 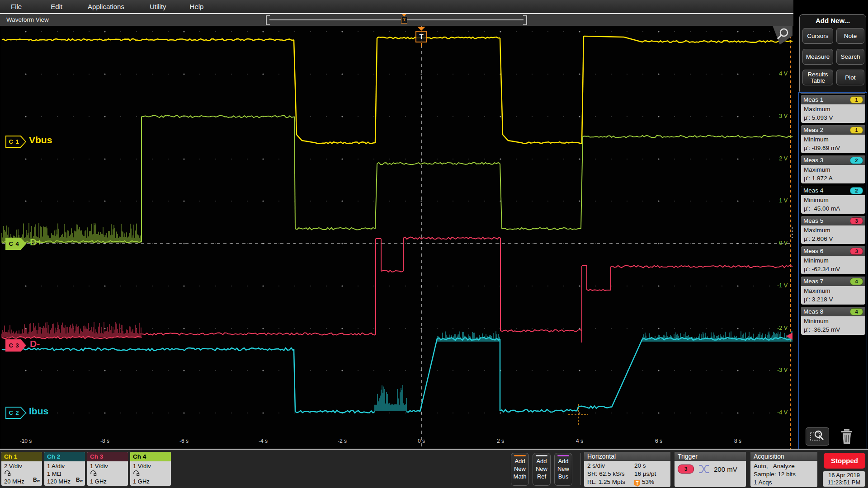 I want to click on x-tick: 8 s, so click(x=738, y=441).